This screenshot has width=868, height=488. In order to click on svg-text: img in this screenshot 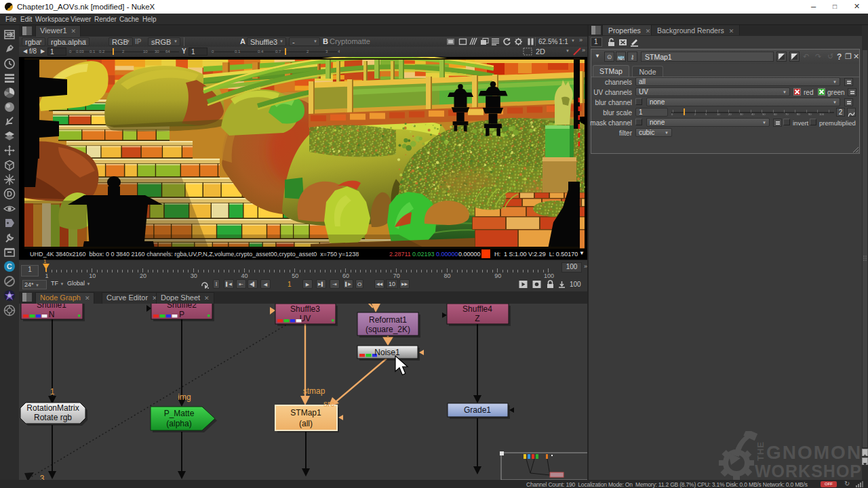, I will do `click(184, 397)`.